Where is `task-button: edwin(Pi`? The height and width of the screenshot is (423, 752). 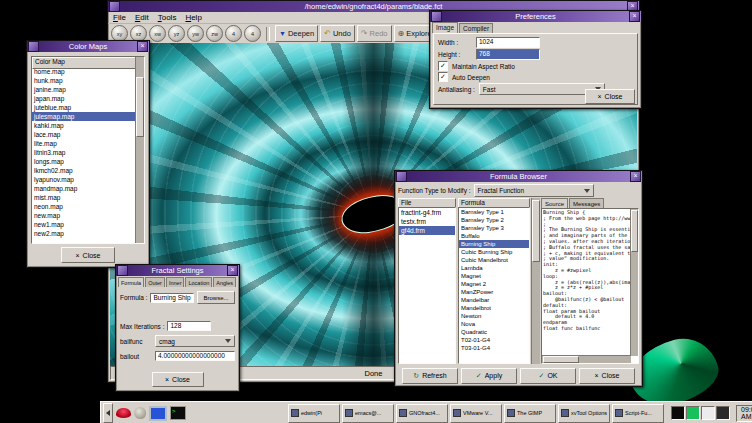 task-button: edwin(Pi is located at coordinates (314, 414).